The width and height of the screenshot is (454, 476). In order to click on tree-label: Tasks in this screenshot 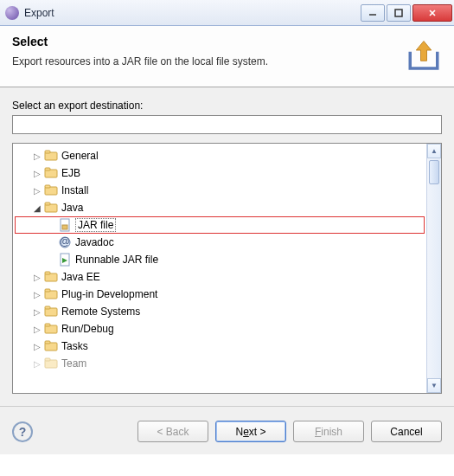, I will do `click(74, 346)`.